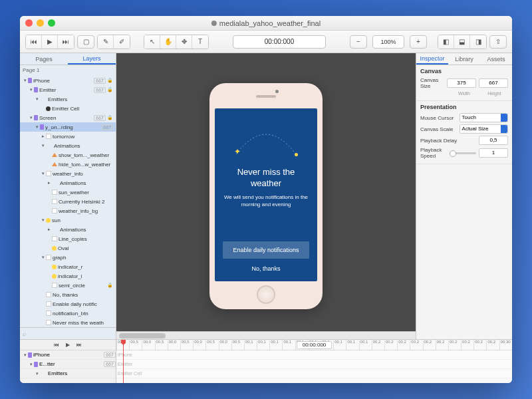  Describe the element at coordinates (214, 23) in the screenshot. I see `document-status-icon` at that location.